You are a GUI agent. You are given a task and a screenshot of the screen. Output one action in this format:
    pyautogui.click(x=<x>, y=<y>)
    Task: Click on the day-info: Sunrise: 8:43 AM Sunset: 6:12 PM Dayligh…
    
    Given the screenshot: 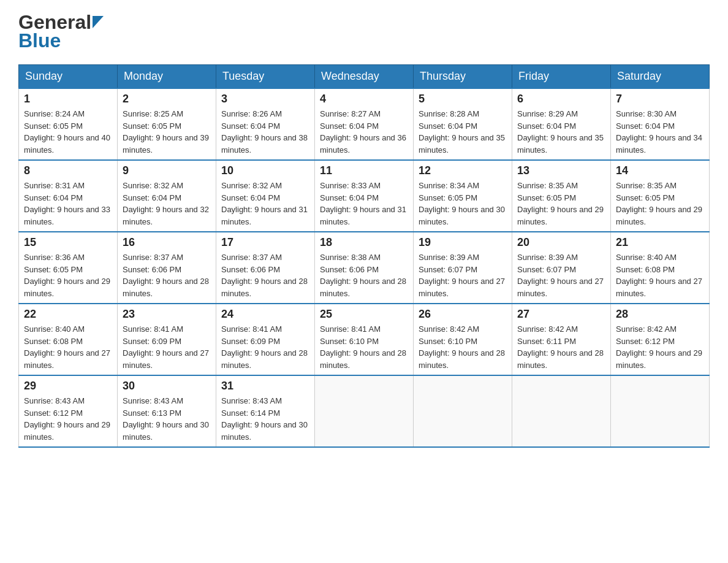 What is the action you would take?
    pyautogui.click(x=68, y=419)
    